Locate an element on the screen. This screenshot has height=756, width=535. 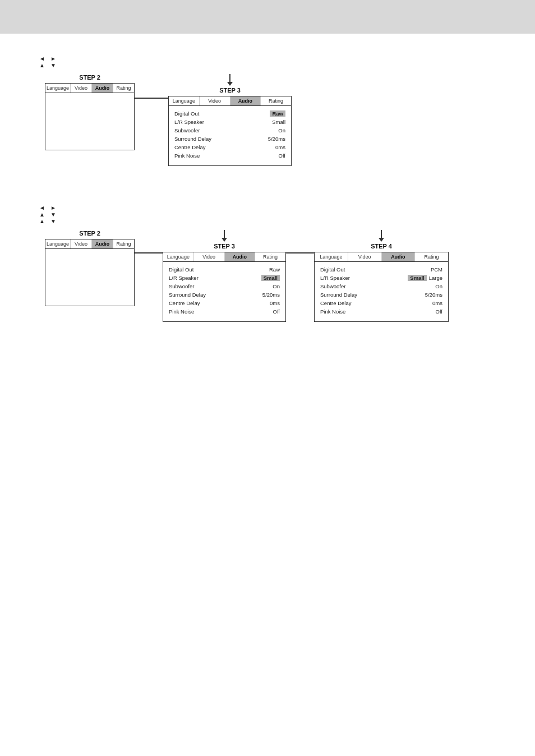
step2-col: STEP 2 Language Video Audio Rating is located at coordinates (90, 112).